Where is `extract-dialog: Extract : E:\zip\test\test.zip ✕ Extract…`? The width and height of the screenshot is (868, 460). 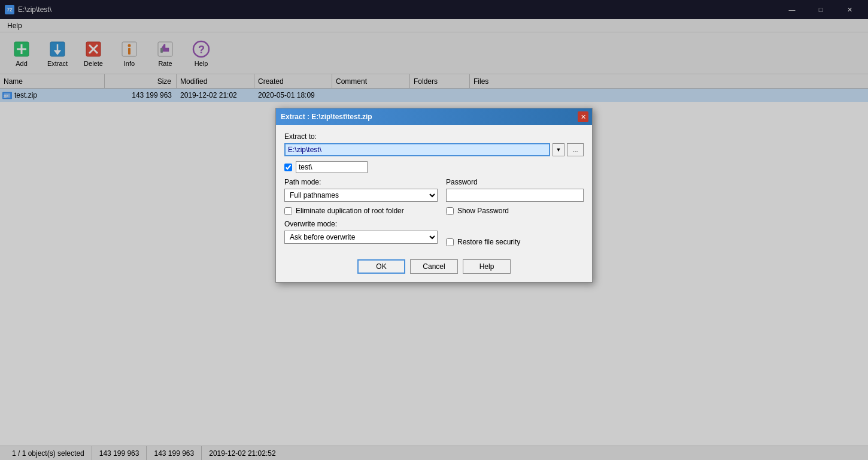
extract-dialog: Extract : E:\zip\test\test.zip ✕ Extract… is located at coordinates (434, 195).